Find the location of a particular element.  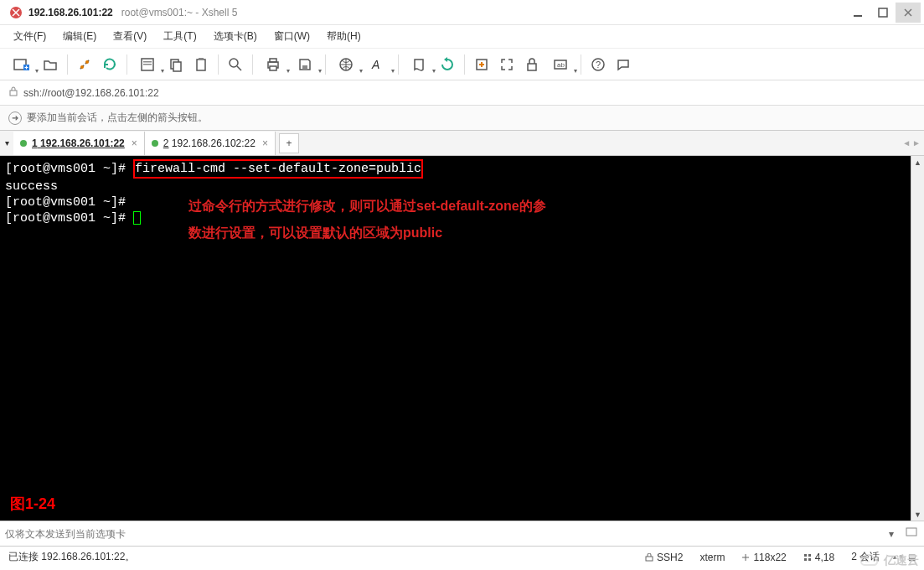

svg-text: ab is located at coordinates (561, 65).